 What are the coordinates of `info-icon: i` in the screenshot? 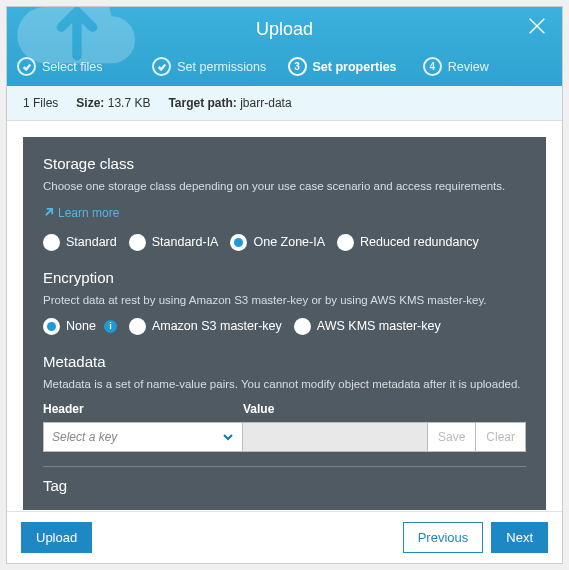 It's located at (110, 326).